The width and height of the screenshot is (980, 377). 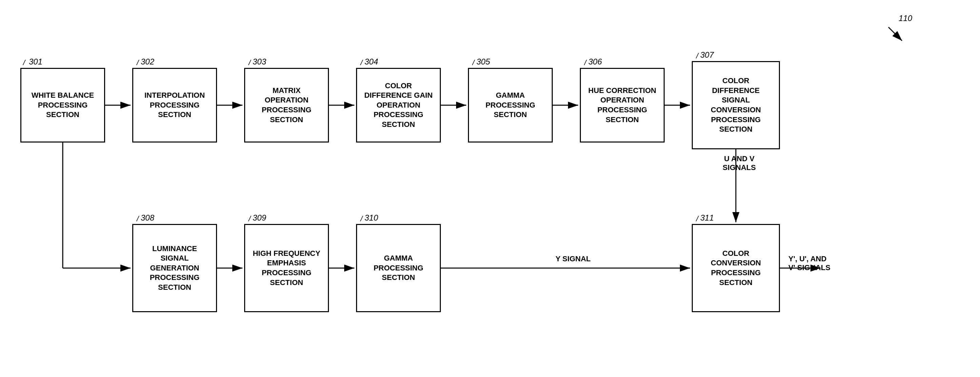 I want to click on ref-303-tick: /, so click(x=250, y=62).